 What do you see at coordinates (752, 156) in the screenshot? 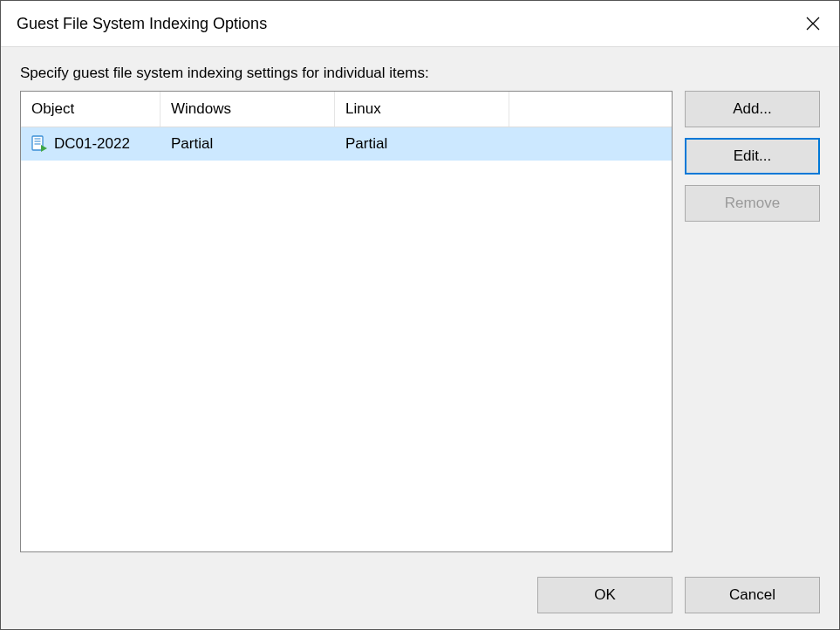
I see `edit-button: Edit...` at bounding box center [752, 156].